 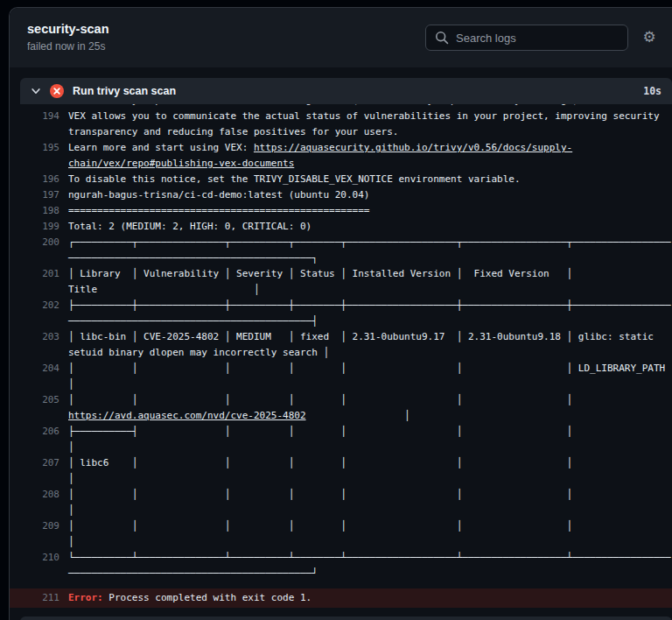 I want to click on line-number: 207, so click(x=35, y=471).